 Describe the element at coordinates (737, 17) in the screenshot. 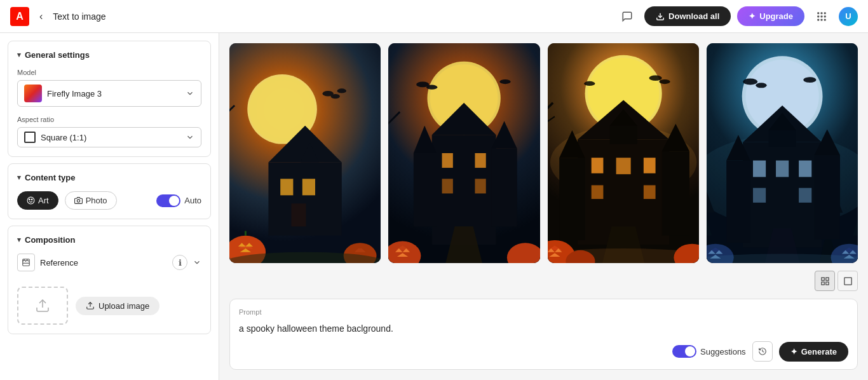

I see `topbar-right: Download all ✦ Upgrade U` at that location.